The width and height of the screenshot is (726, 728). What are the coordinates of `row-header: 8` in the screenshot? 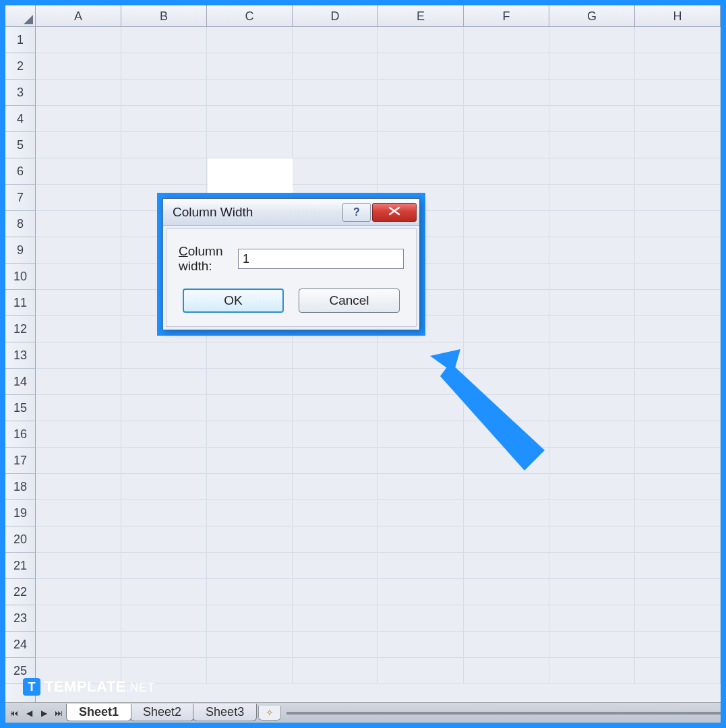 It's located at (20, 224).